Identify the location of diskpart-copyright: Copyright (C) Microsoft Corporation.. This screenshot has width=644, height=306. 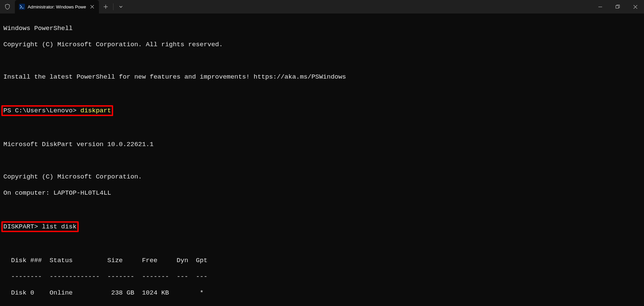
(73, 177).